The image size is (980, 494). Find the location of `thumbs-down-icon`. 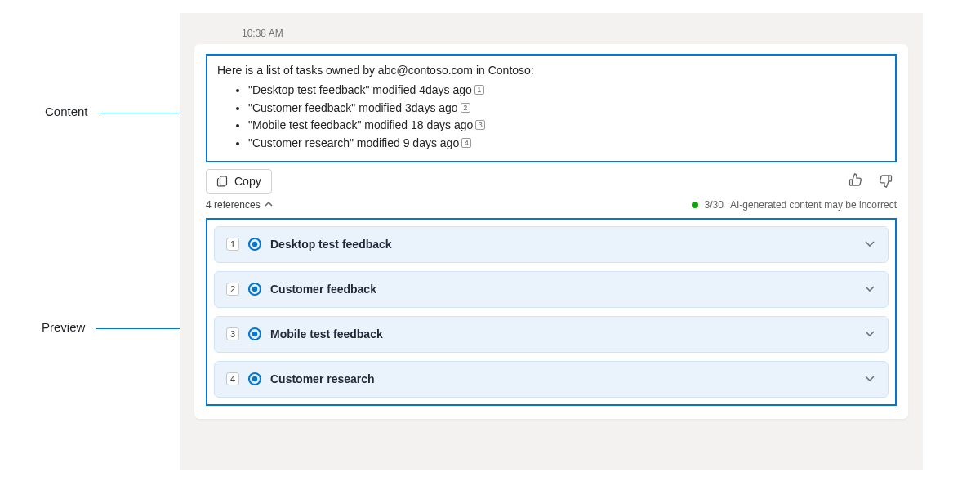

thumbs-down-icon is located at coordinates (885, 185).